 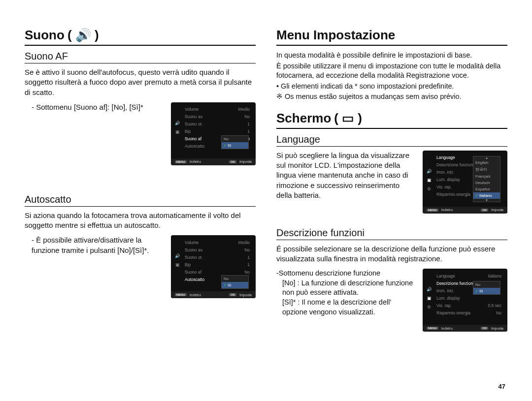 I want to click on intro-line-2: È possibile utilizzare il menu di impost…, so click(x=392, y=71).